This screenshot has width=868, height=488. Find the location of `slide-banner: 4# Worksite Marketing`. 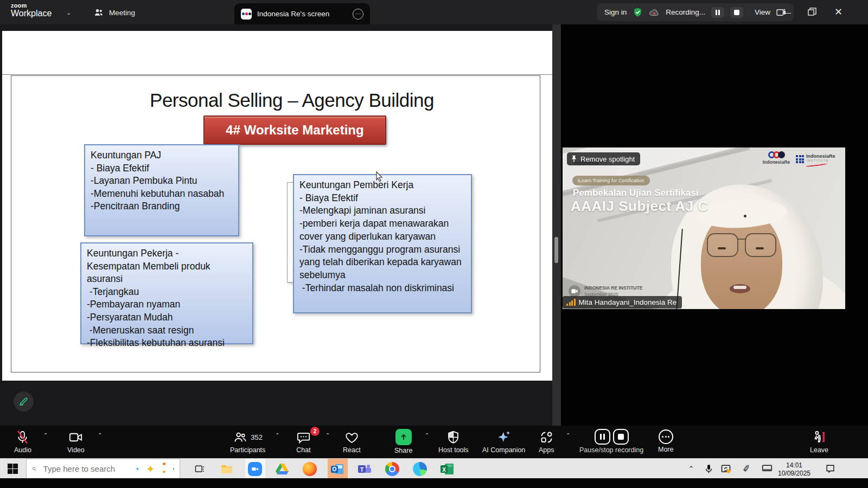

slide-banner: 4# Worksite Marketing is located at coordinates (295, 130).